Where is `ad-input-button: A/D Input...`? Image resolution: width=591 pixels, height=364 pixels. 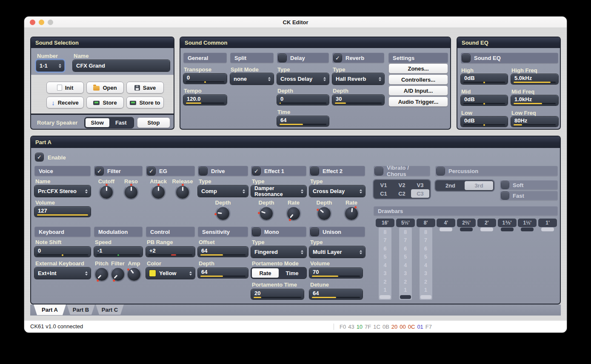 ad-input-button: A/D Input... is located at coordinates (418, 91).